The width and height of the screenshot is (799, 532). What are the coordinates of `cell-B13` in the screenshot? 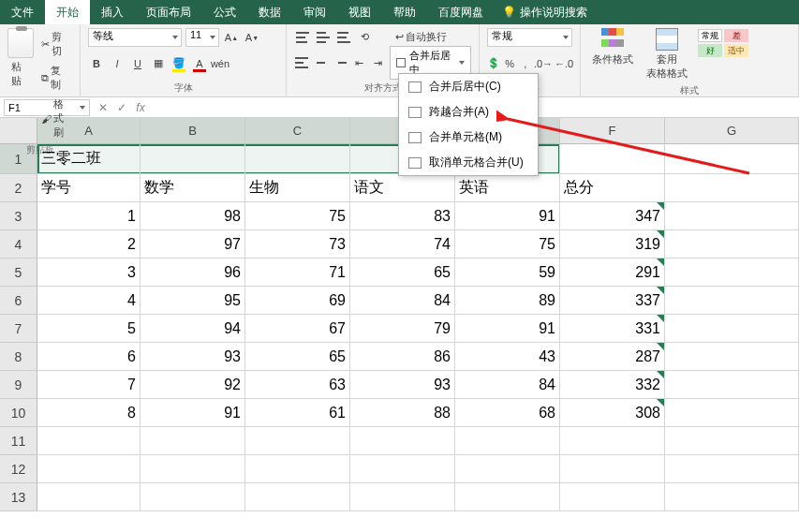 It's located at (193, 497).